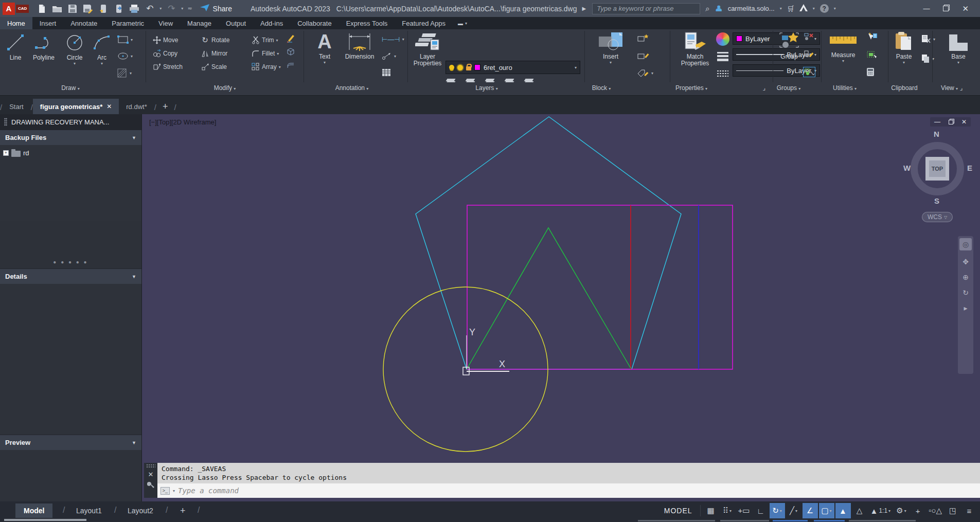 Image resolution: width=980 pixels, height=522 pixels. I want to click on tab-annotate: Annotate, so click(84, 23).